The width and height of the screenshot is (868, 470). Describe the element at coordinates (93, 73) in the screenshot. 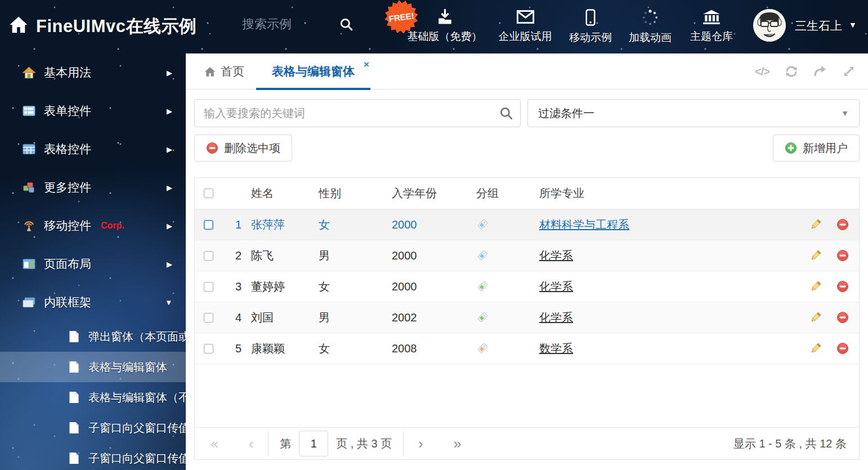

I see `sidebar-item-basic-usage: 基本用法 ▶` at that location.